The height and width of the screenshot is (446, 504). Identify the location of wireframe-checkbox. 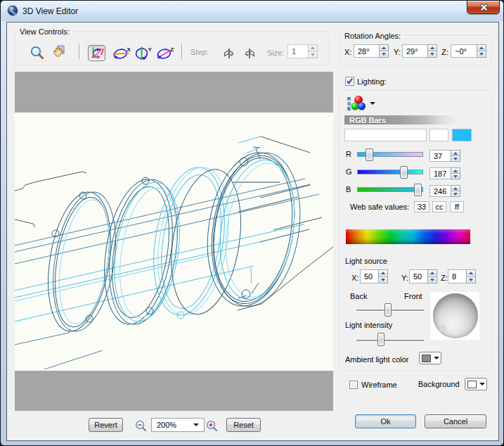
(354, 385).